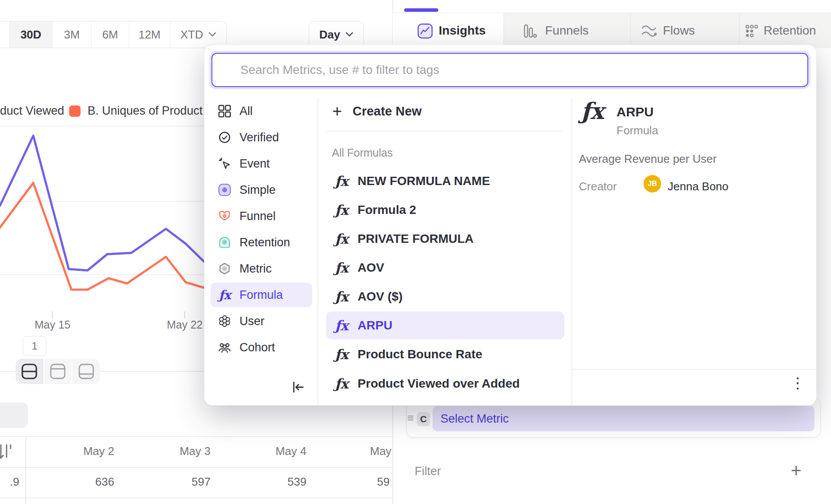  What do you see at coordinates (423, 419) in the screenshot?
I see `metric-row-letter-badge: C` at bounding box center [423, 419].